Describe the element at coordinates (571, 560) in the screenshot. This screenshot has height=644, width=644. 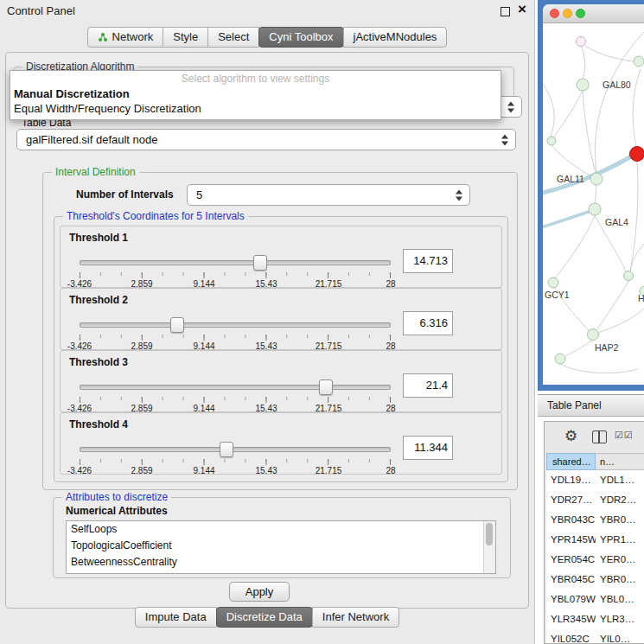
I see `cell: YER054C` at that location.